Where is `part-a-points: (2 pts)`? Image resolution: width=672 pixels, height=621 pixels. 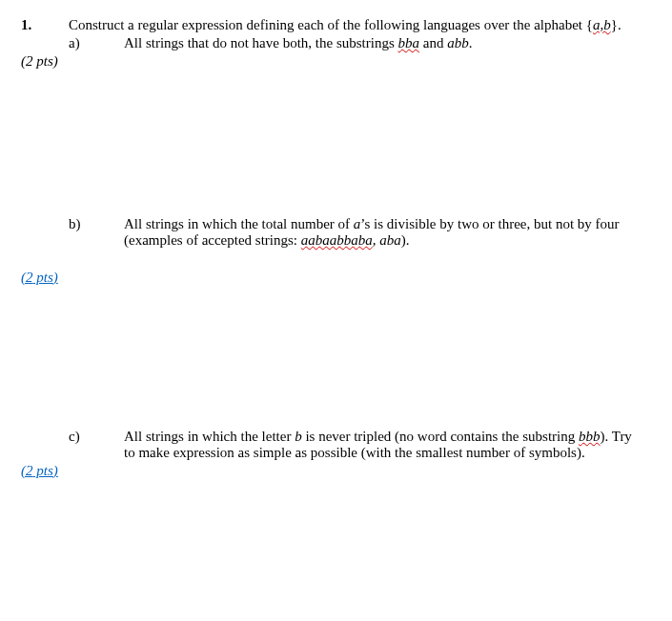 part-a-points: (2 pts) is located at coordinates (40, 61).